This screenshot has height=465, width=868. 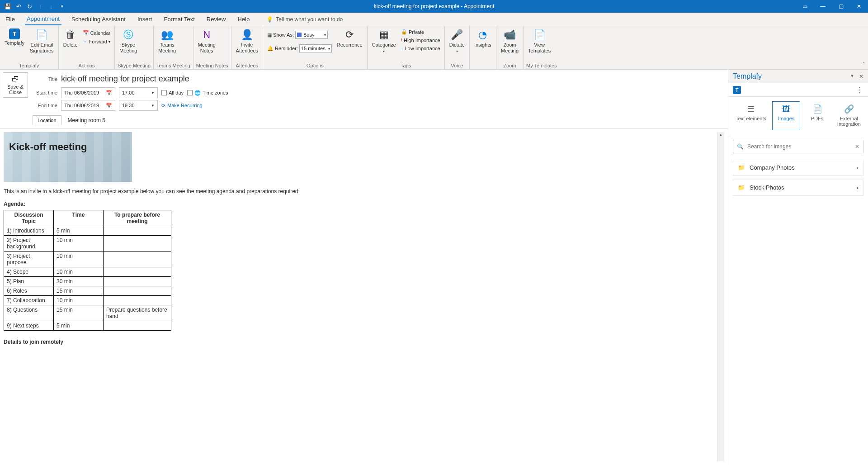 I want to click on recurring-label: Make Recurring, so click(x=185, y=105).